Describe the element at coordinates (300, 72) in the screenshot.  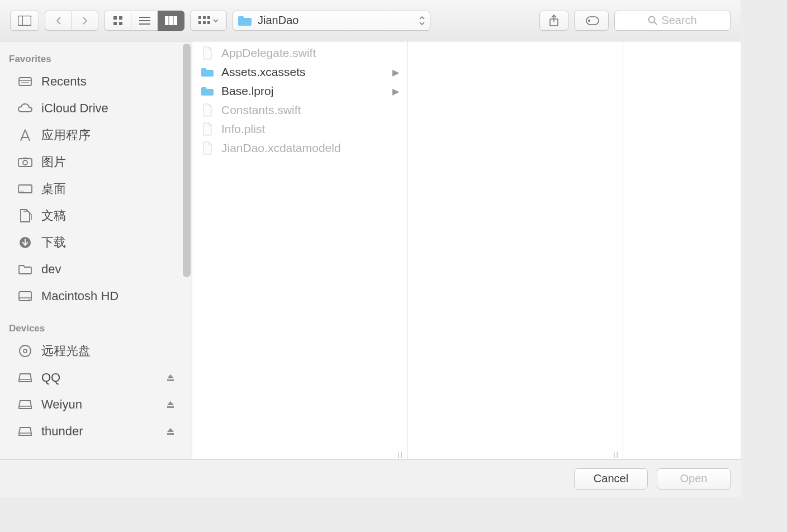
I see `file-row: Assets.xcassets▶` at that location.